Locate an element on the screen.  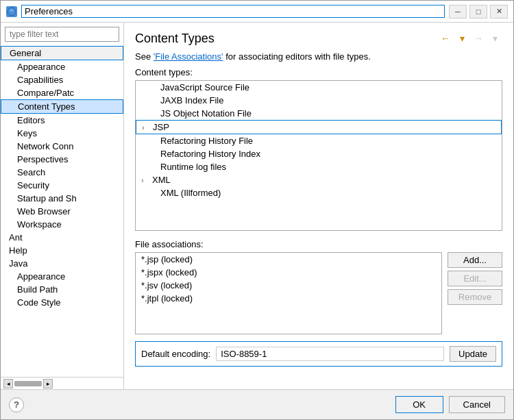
sidebar-item-editors: Editors is located at coordinates (62, 121).